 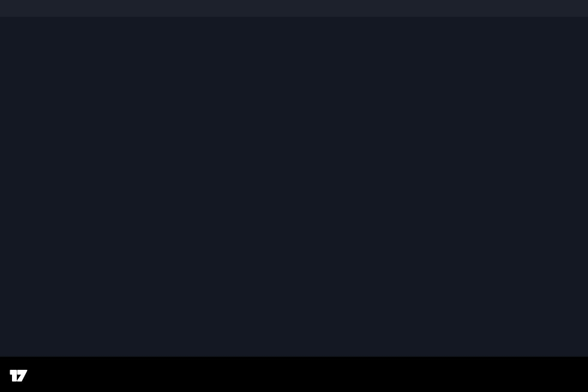 I want to click on attribution-bar, so click(x=294, y=8).